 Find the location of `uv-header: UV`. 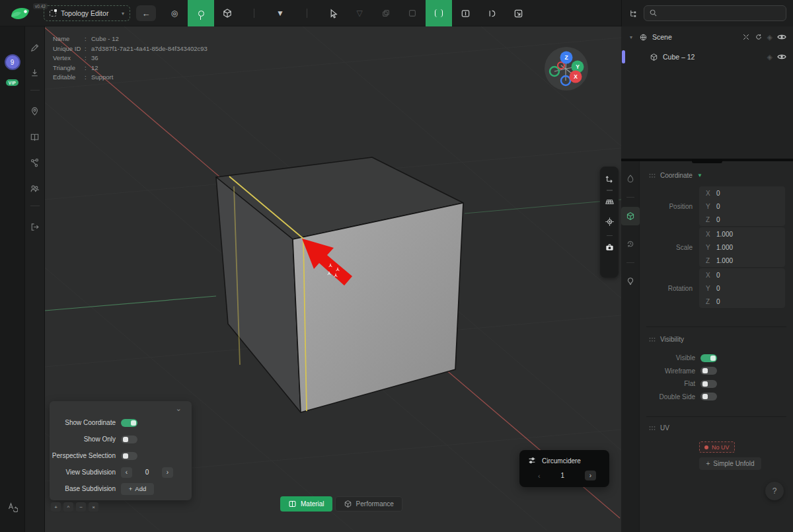

uv-header: UV is located at coordinates (716, 428).